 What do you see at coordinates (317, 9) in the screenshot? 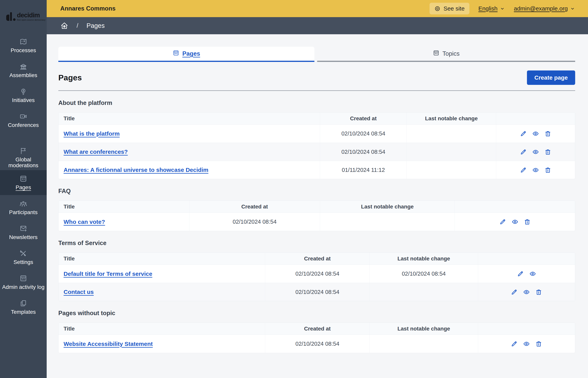
I see `topbar: Annares Commons See site English admin@e…` at bounding box center [317, 9].